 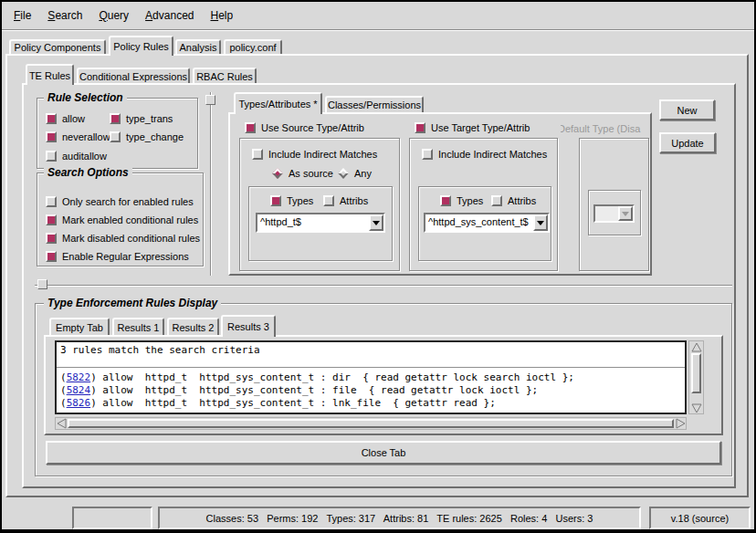 I want to click on radio-as-source: As source, so click(x=303, y=173).